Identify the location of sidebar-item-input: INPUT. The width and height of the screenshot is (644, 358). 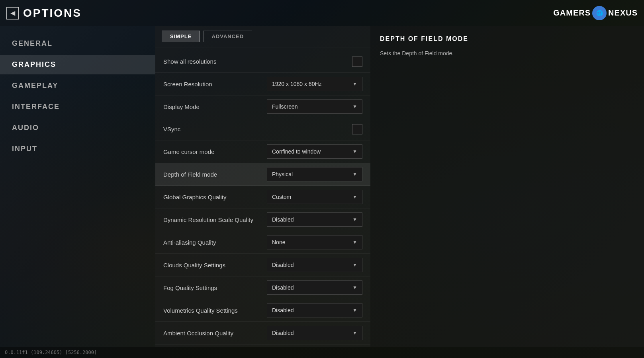
(78, 149).